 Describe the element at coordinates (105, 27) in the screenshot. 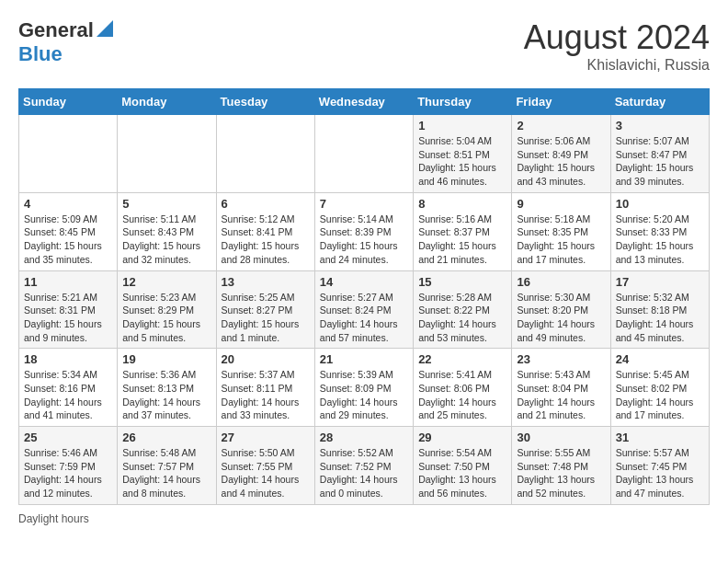

I see `logo-icon` at that location.